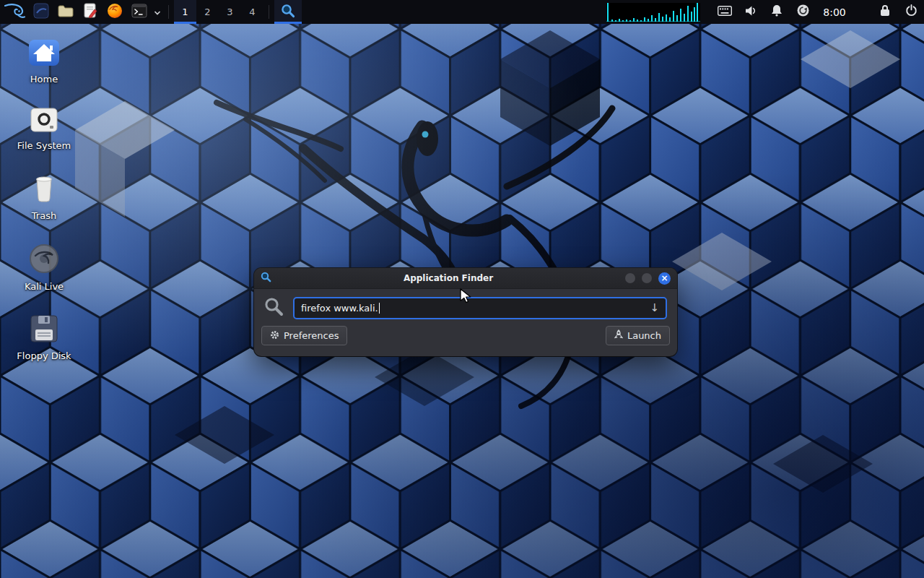 The height and width of the screenshot is (578, 924). What do you see at coordinates (751, 12) in the screenshot?
I see `speaker-icon` at bounding box center [751, 12].